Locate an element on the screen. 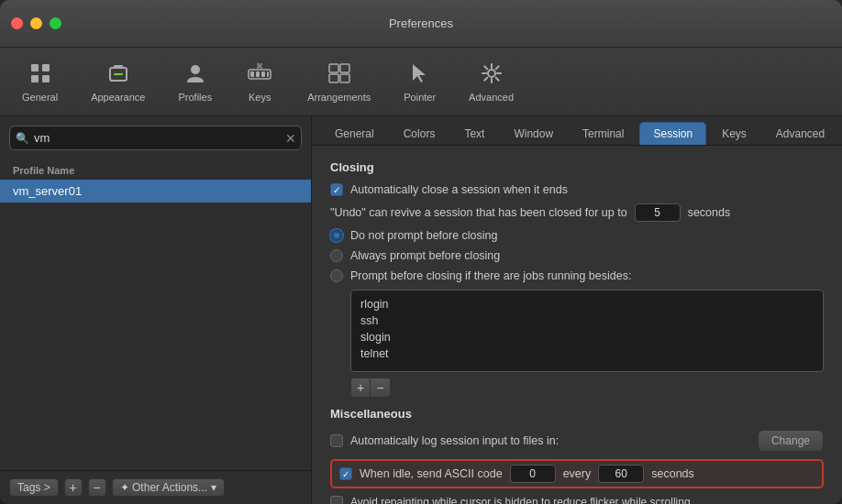 The image size is (842, 504). appearance-icon is located at coordinates (118, 73).